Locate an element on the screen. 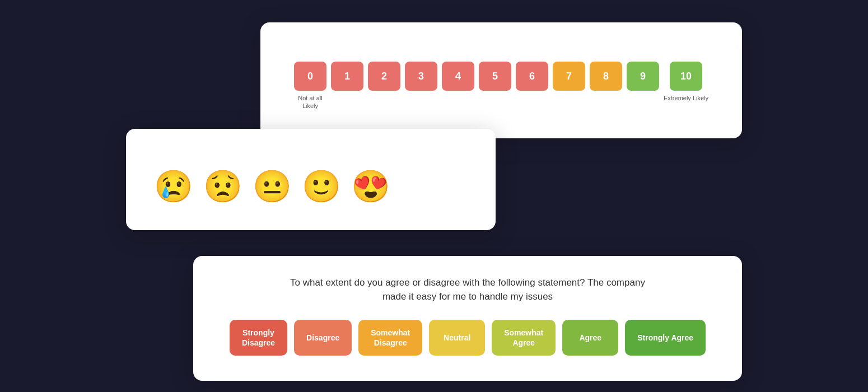 The height and width of the screenshot is (392, 868). nps-scale: 0Not at all Likely12345678910Extremely L… is located at coordinates (501, 86).